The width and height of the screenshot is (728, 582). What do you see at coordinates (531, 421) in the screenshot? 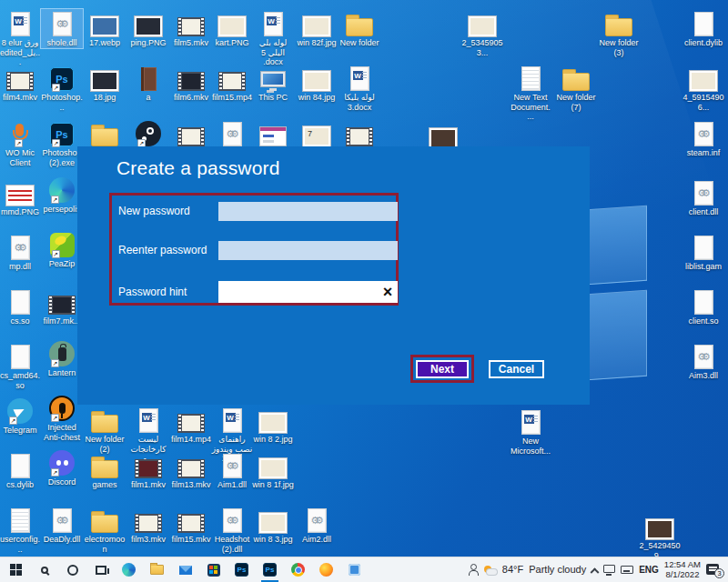
I see `word-icon: W` at bounding box center [531, 421].